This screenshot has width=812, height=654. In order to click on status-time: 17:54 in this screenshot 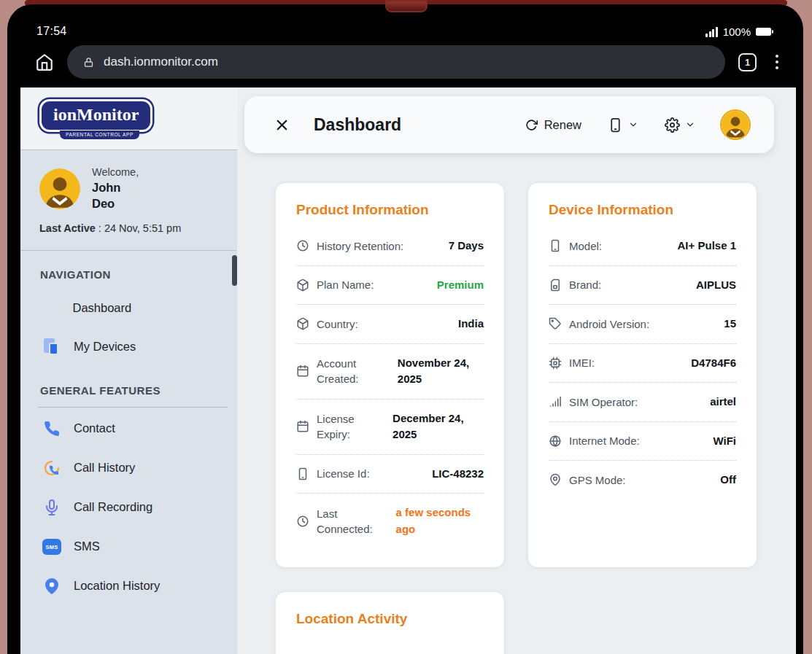, I will do `click(52, 31)`.